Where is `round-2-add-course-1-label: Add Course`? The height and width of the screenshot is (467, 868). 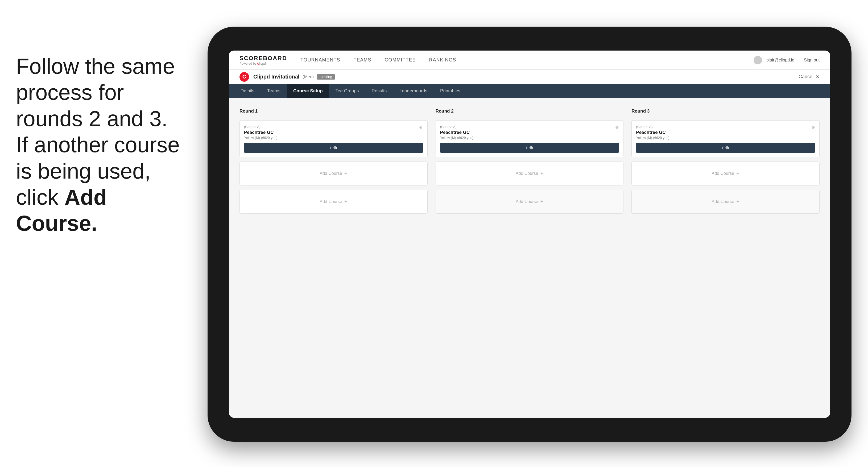
round-2-add-course-1-label: Add Course is located at coordinates (527, 174).